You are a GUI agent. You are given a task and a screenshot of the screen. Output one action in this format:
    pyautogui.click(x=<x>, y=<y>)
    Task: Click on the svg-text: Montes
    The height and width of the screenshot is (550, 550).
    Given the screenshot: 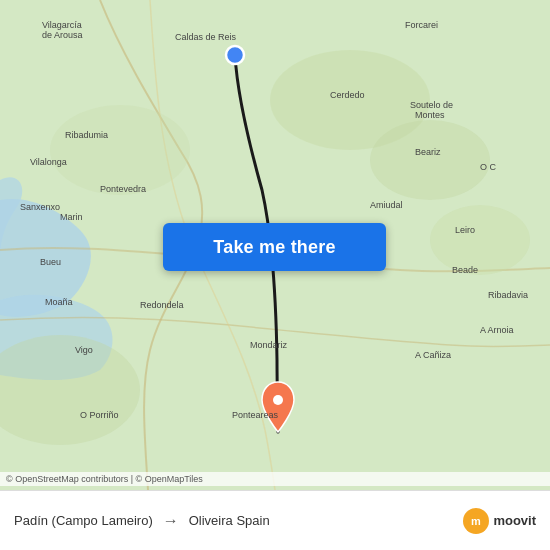 What is the action you would take?
    pyautogui.click(x=430, y=115)
    